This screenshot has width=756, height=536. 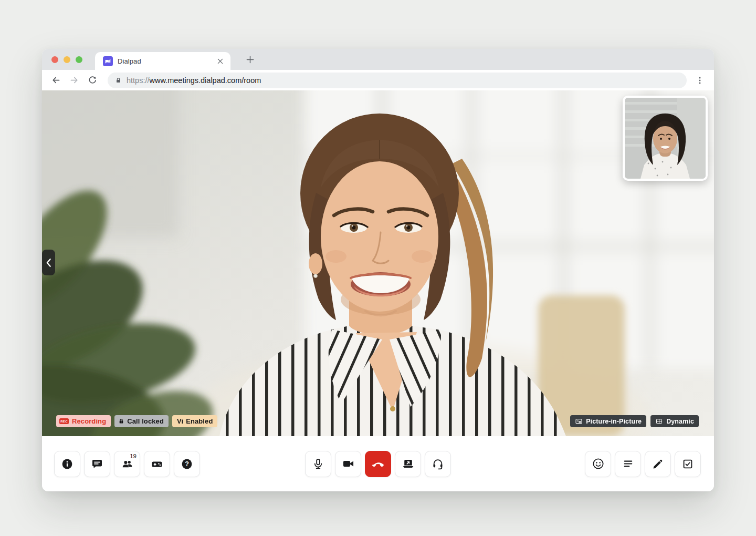 What do you see at coordinates (659, 421) in the screenshot?
I see `grid-layout-icon` at bounding box center [659, 421].